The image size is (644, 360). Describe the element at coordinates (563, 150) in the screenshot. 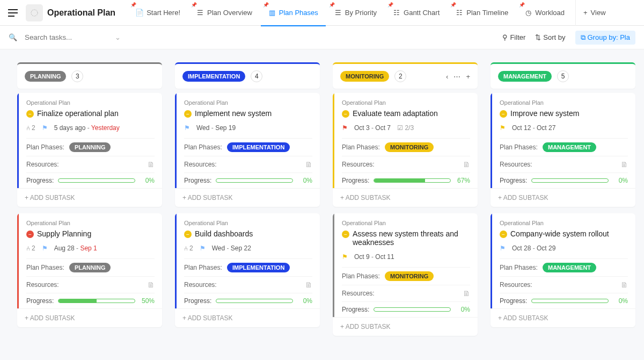

I see `task-card: Operational Plan − Improve new system ⚑O…` at that location.